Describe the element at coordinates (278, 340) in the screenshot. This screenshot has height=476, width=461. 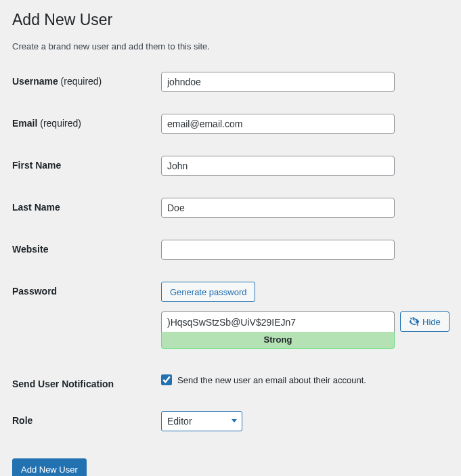
I see `password-strength-meter: Strong` at that location.